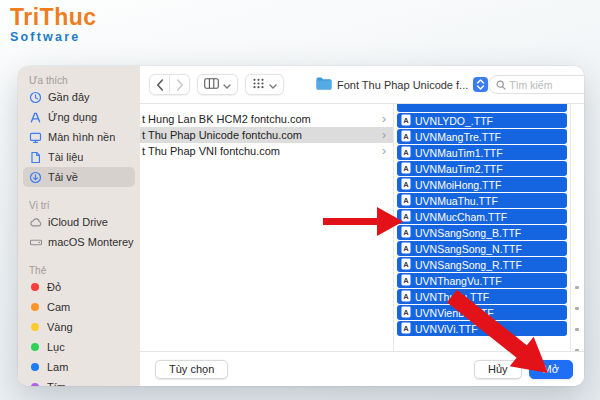 This screenshot has width=600, height=400. I want to click on open-button: Mở, so click(551, 370).